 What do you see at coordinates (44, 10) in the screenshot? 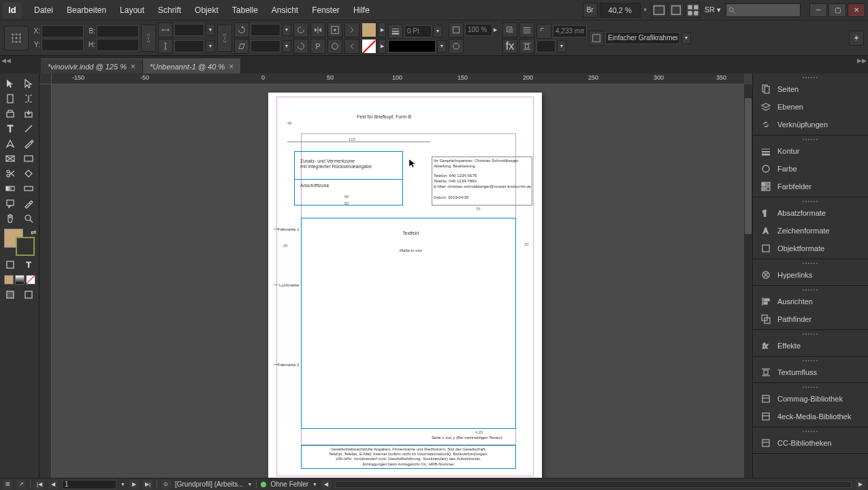
I see `menu-datei: Datei` at bounding box center [44, 10].